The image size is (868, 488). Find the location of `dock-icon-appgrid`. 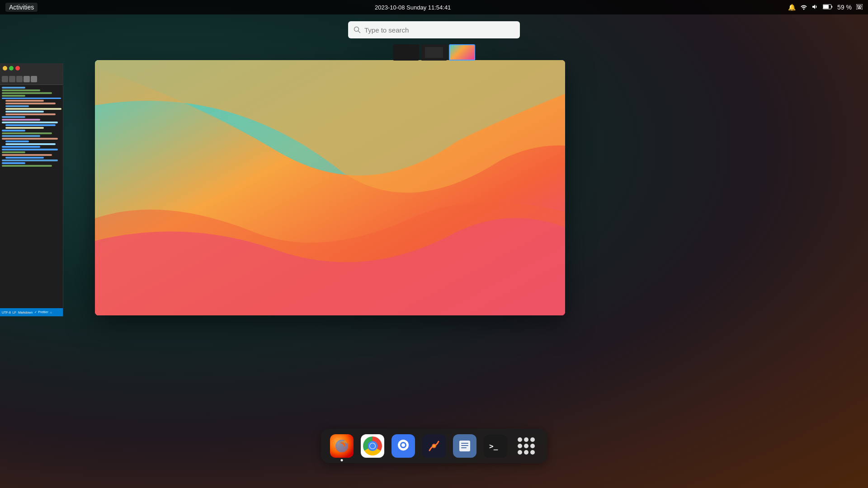

dock-icon-appgrid is located at coordinates (526, 446).